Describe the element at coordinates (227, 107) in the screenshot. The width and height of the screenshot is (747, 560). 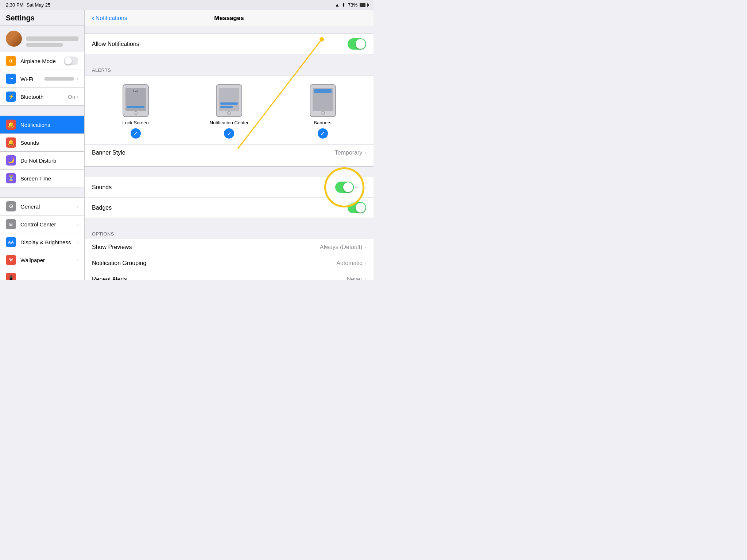
I see `nc-bar2` at that location.